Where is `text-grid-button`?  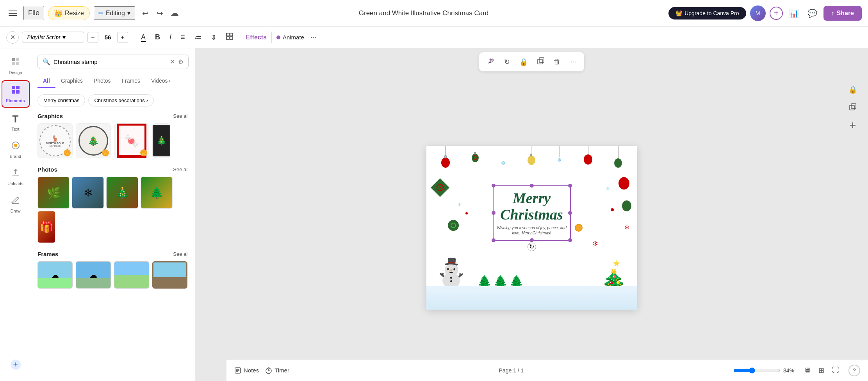
text-grid-button is located at coordinates (230, 37).